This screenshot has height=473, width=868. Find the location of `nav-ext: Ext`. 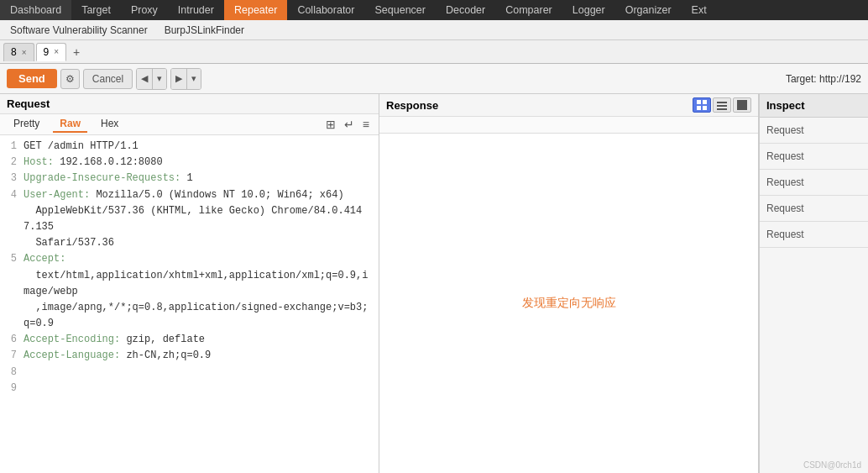

nav-ext: Ext is located at coordinates (699, 10).